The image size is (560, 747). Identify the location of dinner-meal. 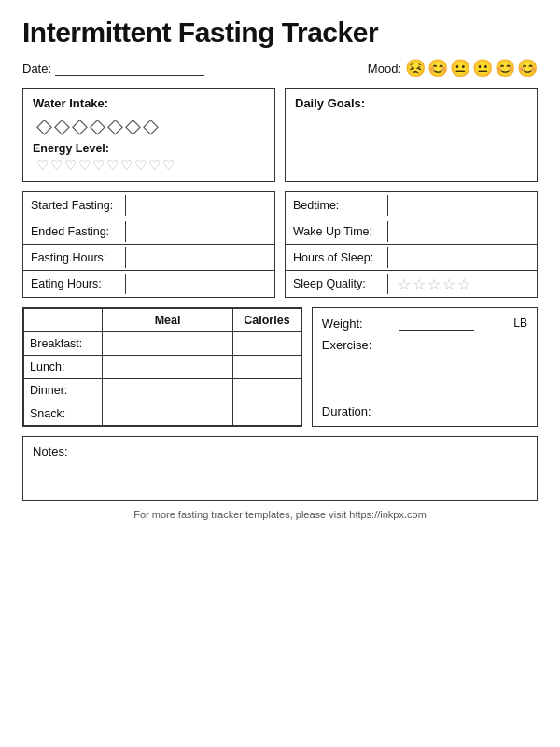
(168, 390).